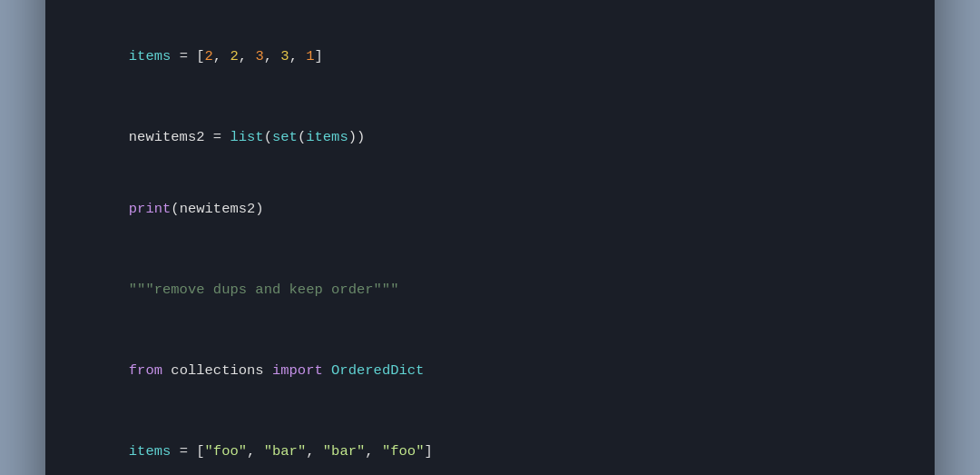 This screenshot has height=475, width=980. Describe the element at coordinates (301, 137) in the screenshot. I see `paren-items: (` at that location.